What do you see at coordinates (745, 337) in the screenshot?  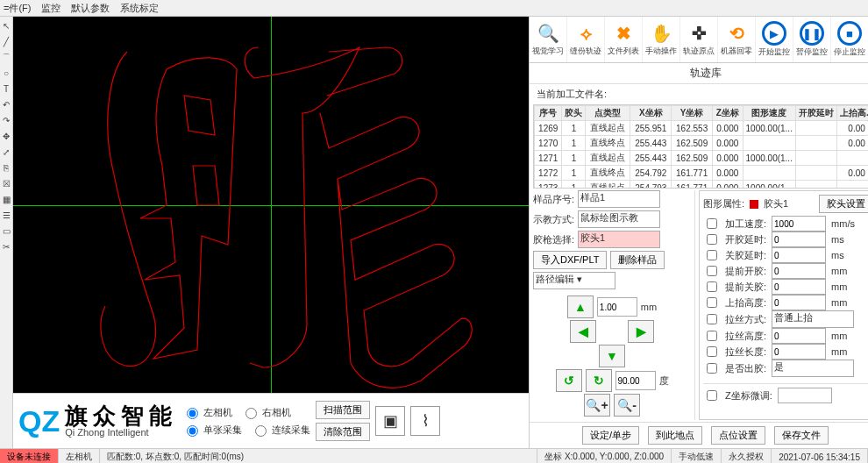 I see `param-label: 拉丝高度:` at bounding box center [745, 337].